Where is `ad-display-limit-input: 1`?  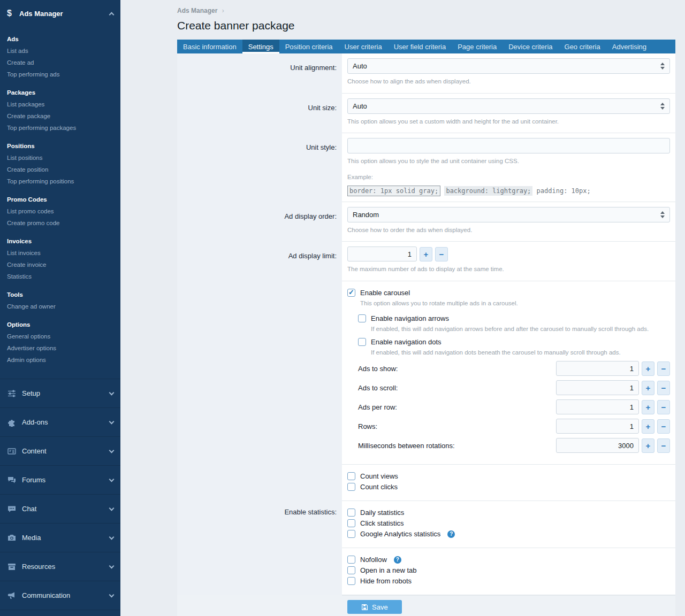
ad-display-limit-input: 1 is located at coordinates (382, 254).